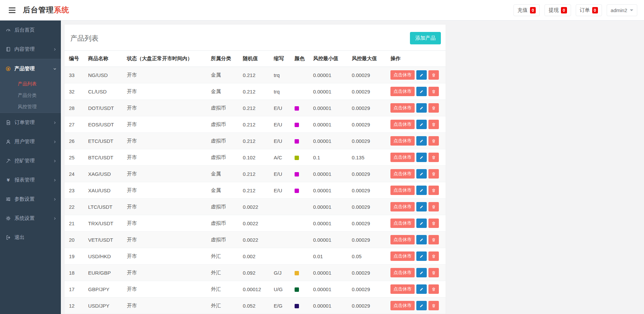  I want to click on sidebar-item-label: 内容管理, so click(25, 49).